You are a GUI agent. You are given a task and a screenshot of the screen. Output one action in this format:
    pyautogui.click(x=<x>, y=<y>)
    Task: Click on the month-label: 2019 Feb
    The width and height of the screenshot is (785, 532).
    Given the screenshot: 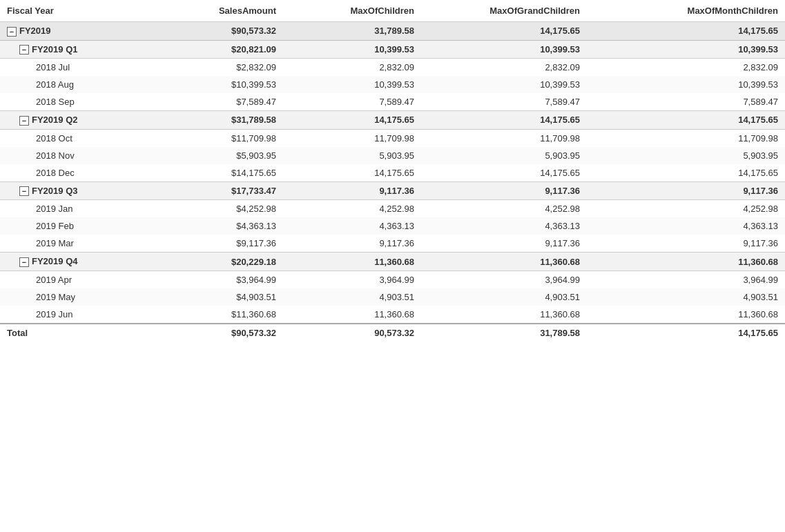 What is the action you would take?
    pyautogui.click(x=72, y=226)
    